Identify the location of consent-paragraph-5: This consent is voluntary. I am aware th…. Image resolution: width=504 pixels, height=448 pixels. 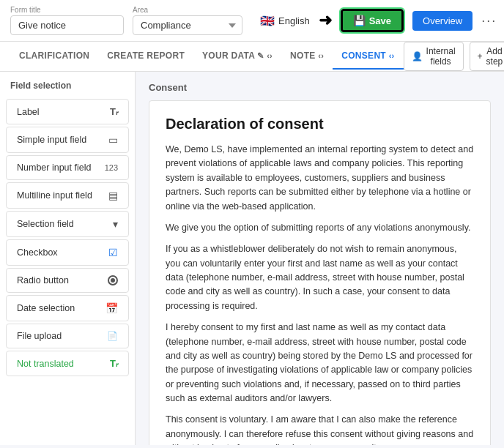
(319, 429).